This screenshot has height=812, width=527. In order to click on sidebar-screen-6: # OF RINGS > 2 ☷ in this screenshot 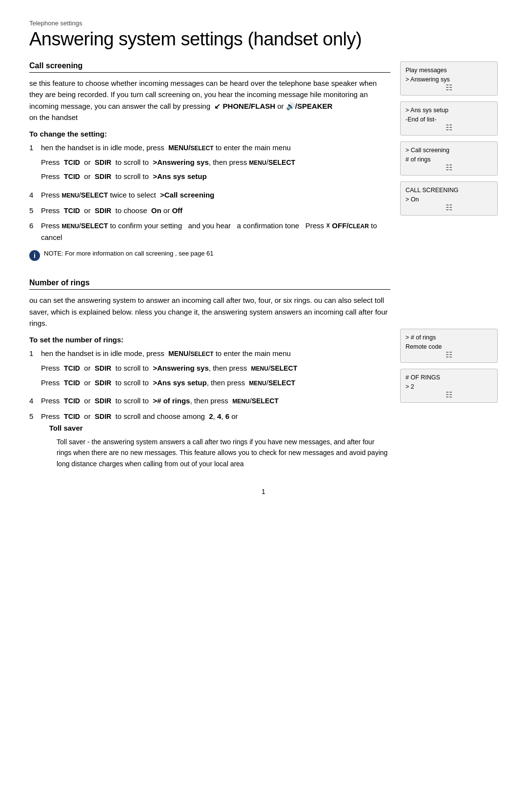, I will do `click(449, 386)`.